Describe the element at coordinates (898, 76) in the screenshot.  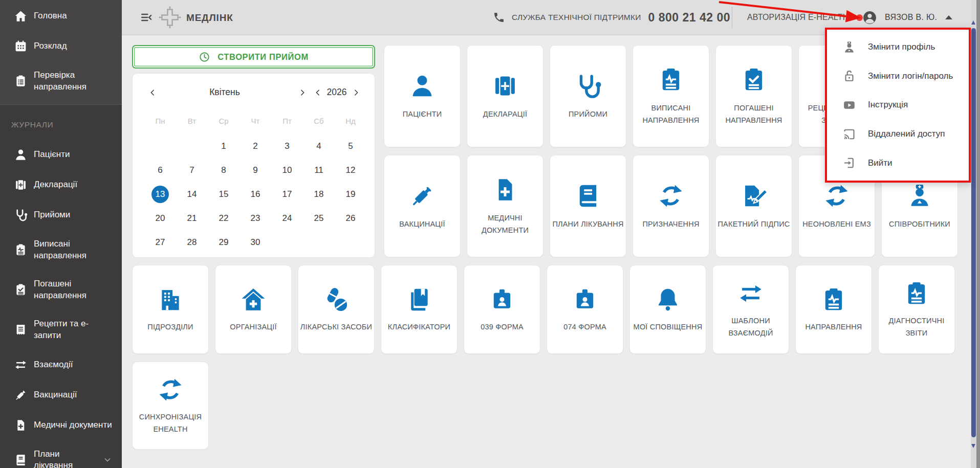
I see `user-menu-item: Змінити логін/пароль` at that location.